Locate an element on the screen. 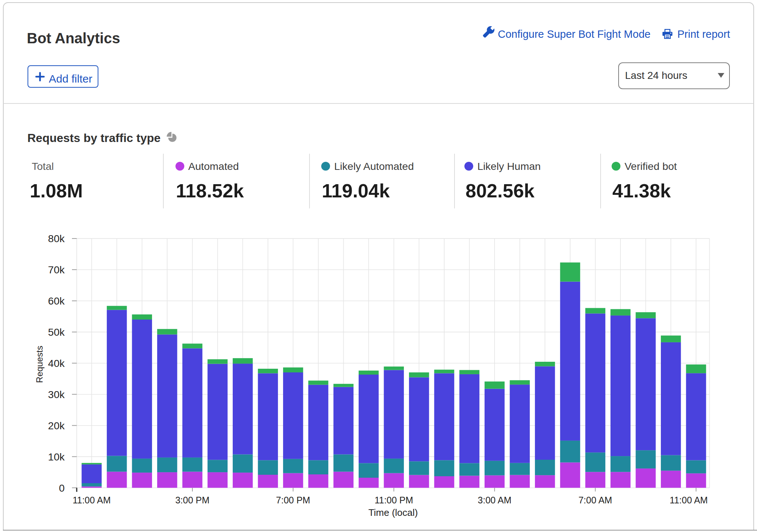  svg-text: 11:00 PM is located at coordinates (394, 500).